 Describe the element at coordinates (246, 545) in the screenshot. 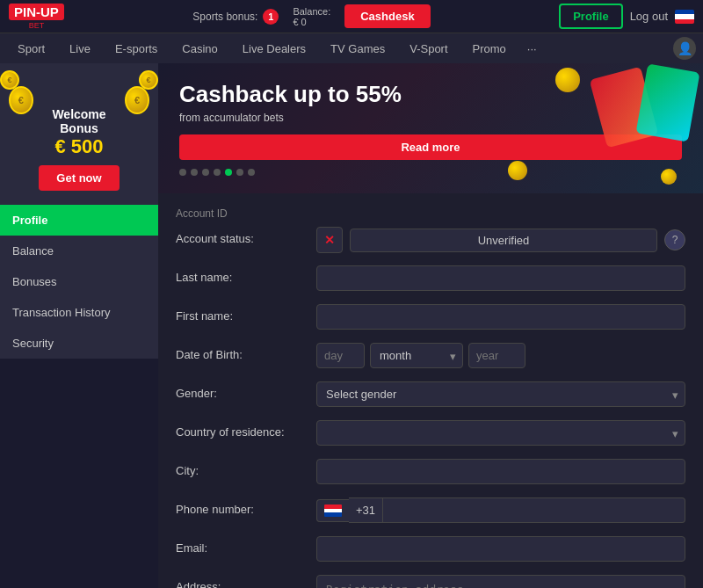

I see `form-label-email: Email:` at that location.